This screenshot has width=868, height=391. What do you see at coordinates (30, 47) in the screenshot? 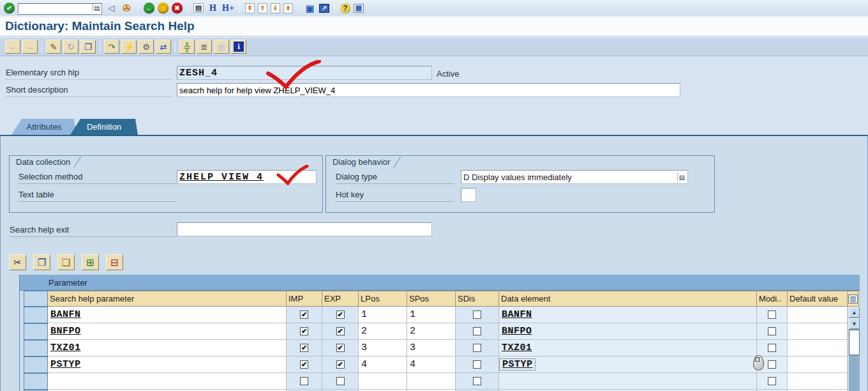
I see `nav-forward-button: →` at bounding box center [30, 47].